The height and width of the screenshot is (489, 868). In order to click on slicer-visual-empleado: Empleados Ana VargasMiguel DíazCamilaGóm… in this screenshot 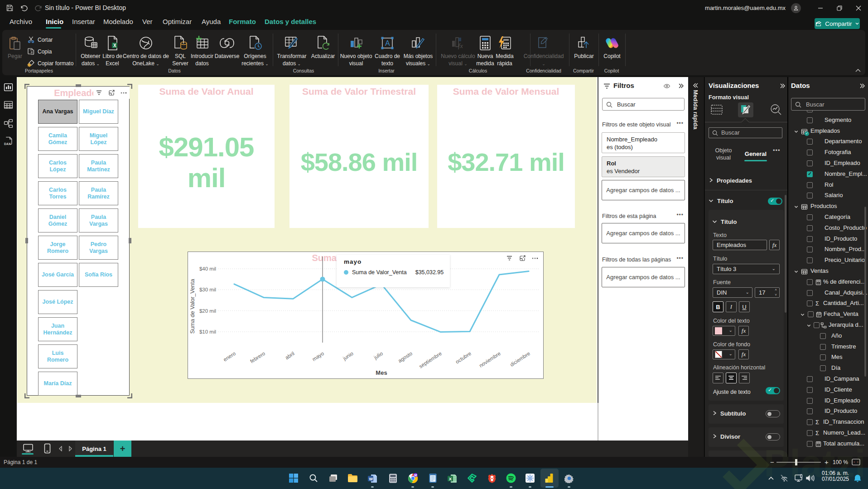, I will do `click(78, 241)`.